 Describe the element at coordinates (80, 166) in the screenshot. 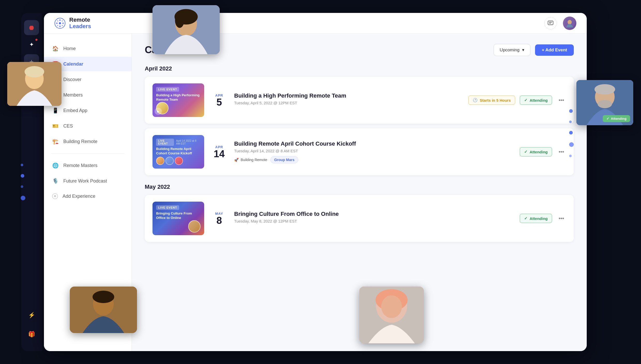

I see `sidebar-label-remote-masters: Remote Masters` at that location.